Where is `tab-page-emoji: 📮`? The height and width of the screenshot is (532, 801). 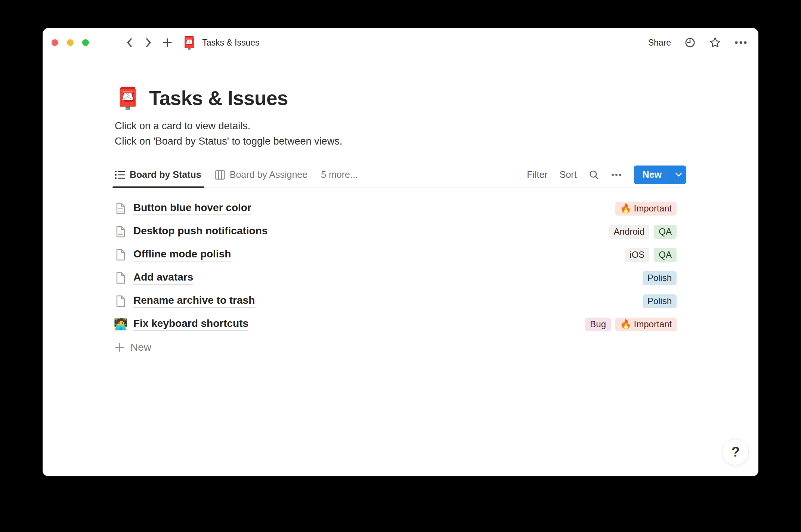 tab-page-emoji: 📮 is located at coordinates (189, 43).